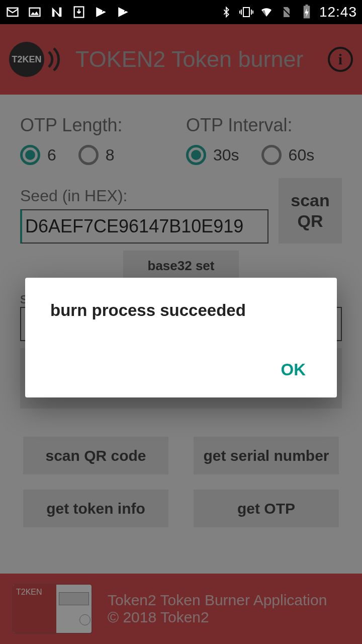 Image resolution: width=362 pixels, height=644 pixels. Describe the element at coordinates (101, 12) in the screenshot. I see `play-icon` at that location.